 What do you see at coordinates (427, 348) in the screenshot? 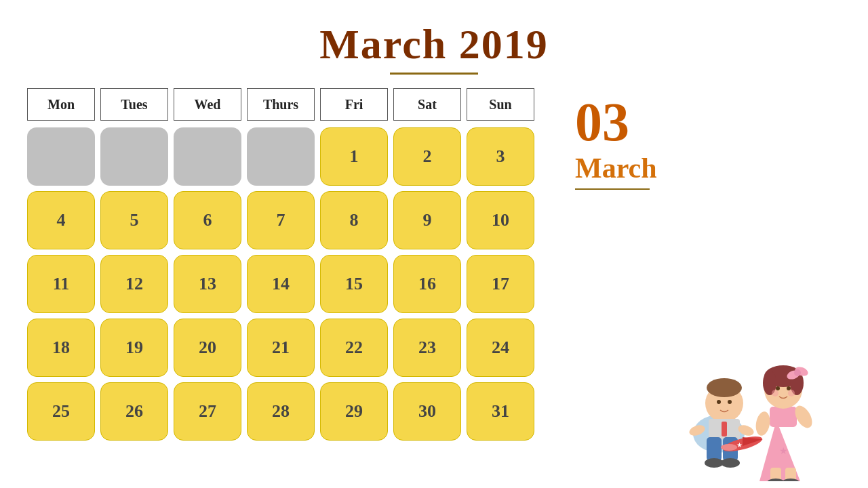
I see `calendar-day: 23` at bounding box center [427, 348].